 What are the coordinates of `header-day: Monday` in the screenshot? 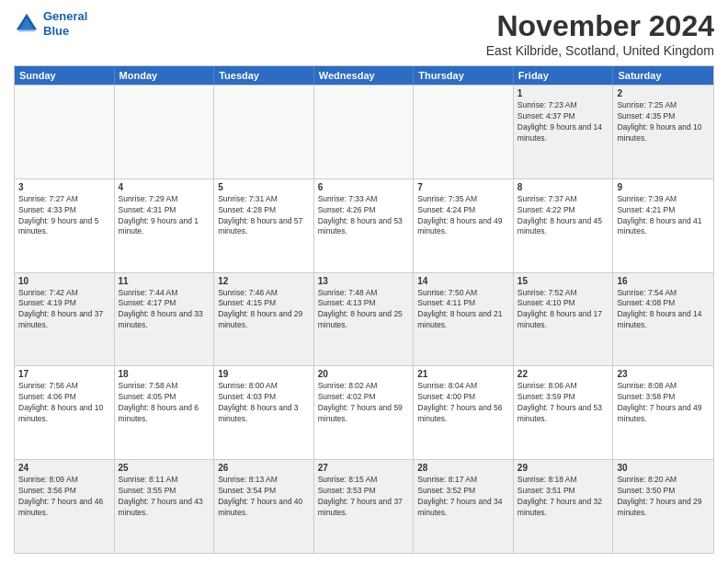 It's located at (165, 75).